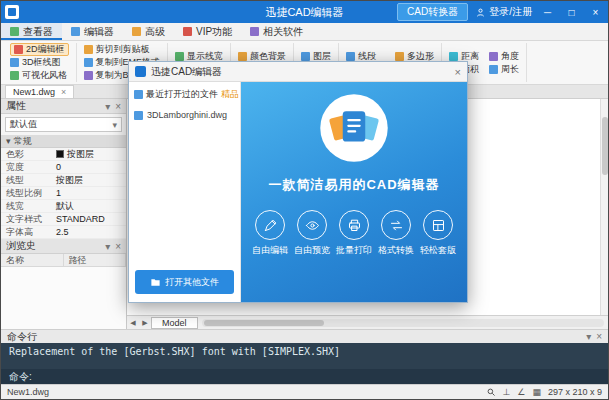 The height and width of the screenshot is (400, 609). Describe the element at coordinates (491, 392) in the screenshot. I see `zoom-icon` at that location.